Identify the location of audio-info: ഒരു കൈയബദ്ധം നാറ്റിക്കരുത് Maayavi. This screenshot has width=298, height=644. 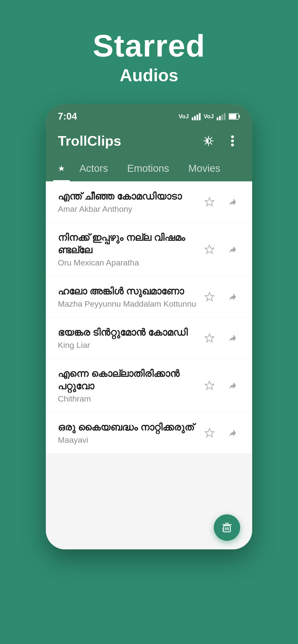
(127, 433).